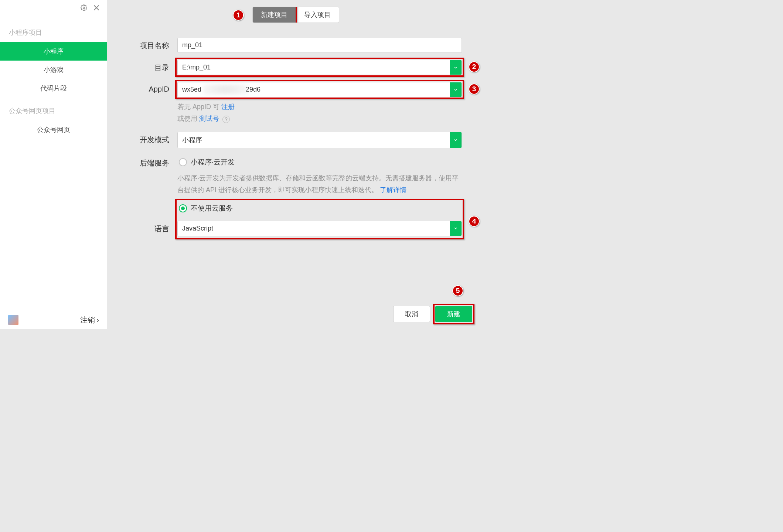  Describe the element at coordinates (292, 103) in the screenshot. I see `row-appid: AppID wx5ed 29d6 3 若无 AppID 可 注册 或使用 测试号` at that location.